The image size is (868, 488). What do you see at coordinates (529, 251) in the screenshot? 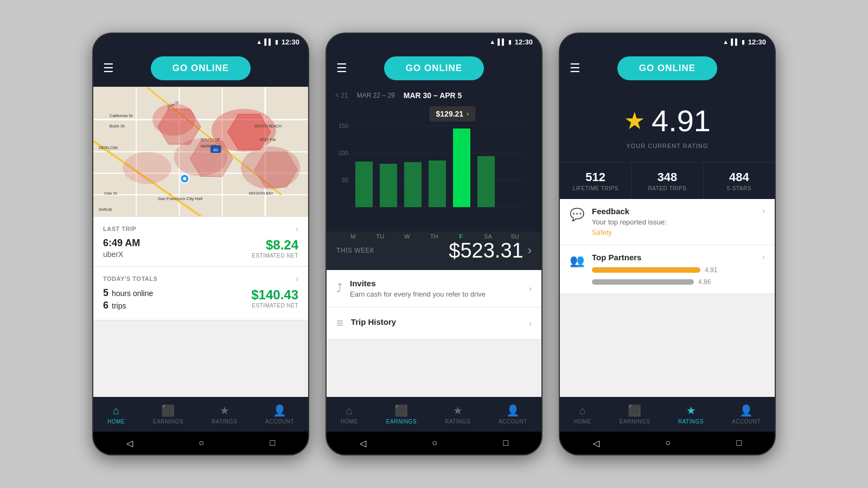
I see `this-week-chevron: ›` at bounding box center [529, 251].